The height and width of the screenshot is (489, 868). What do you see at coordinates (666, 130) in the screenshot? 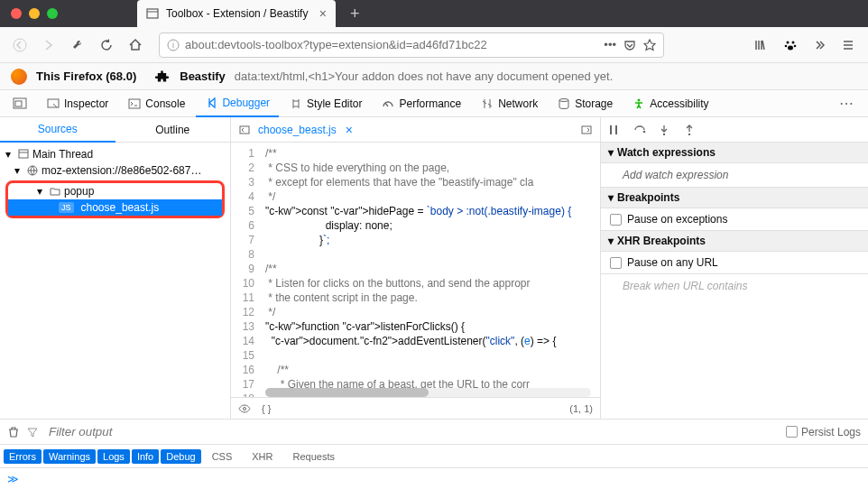
I see `step-in-button` at bounding box center [666, 130].